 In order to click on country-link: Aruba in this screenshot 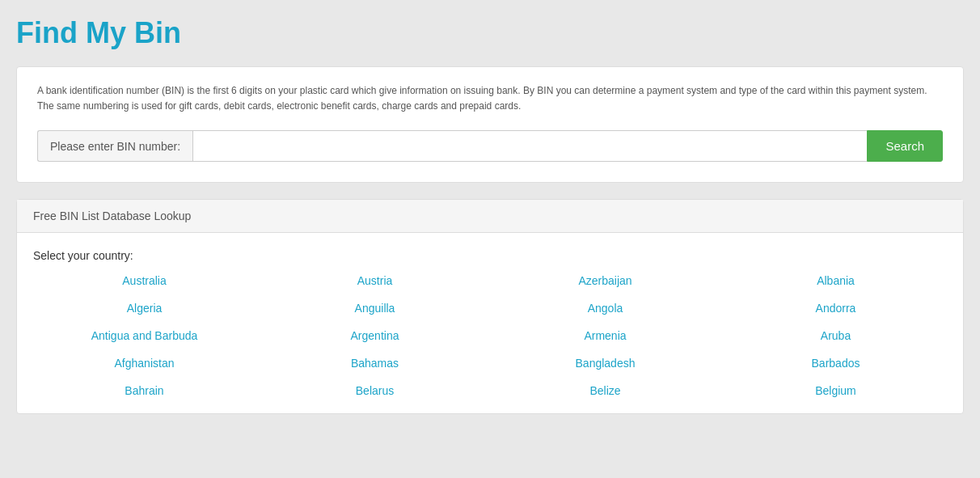, I will do `click(836, 336)`.